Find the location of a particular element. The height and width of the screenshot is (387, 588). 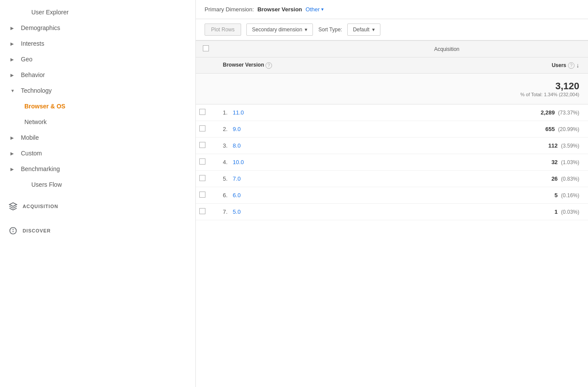

sidebar-item-geo: ▶ Geo is located at coordinates (97, 59).